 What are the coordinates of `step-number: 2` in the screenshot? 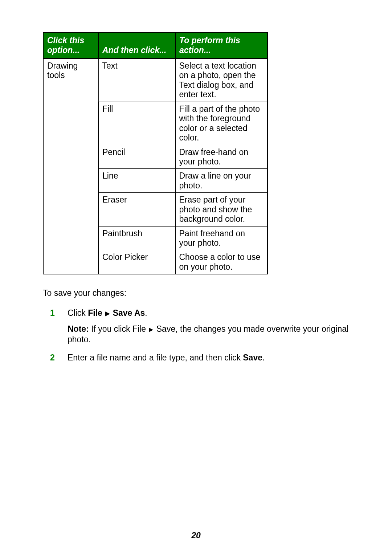 It's located at (55, 361).